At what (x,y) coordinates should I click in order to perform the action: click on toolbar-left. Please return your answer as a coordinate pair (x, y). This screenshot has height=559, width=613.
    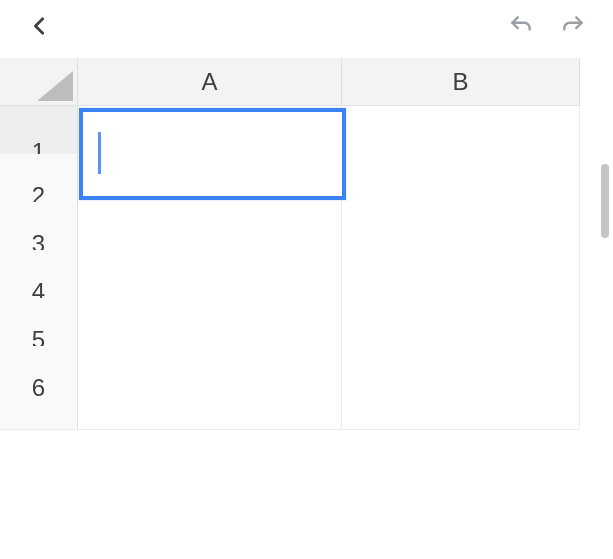
    Looking at the image, I should click on (40, 26).